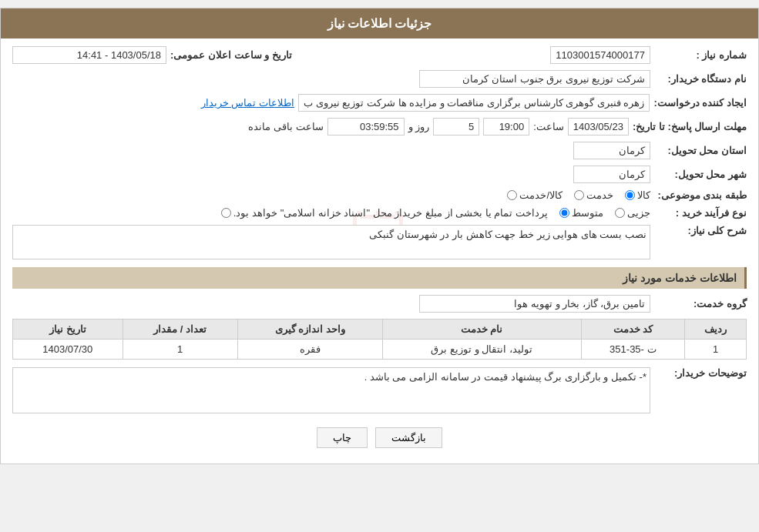 The width and height of the screenshot is (759, 532). What do you see at coordinates (700, 231) in the screenshot?
I see `sharh-label: شرح کلی نیاز:` at bounding box center [700, 231].